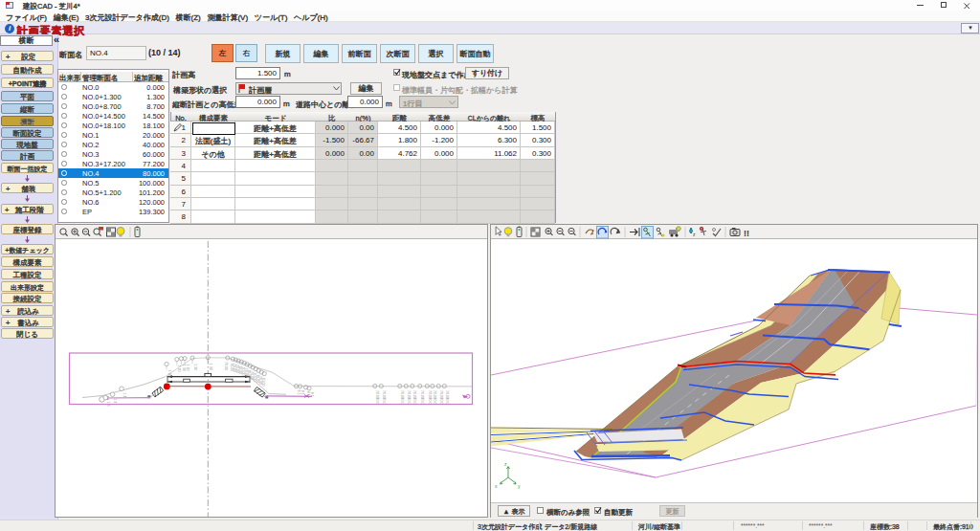 The image size is (980, 531). Describe the element at coordinates (496, 486) in the screenshot. I see `svg-text: x` at that location.